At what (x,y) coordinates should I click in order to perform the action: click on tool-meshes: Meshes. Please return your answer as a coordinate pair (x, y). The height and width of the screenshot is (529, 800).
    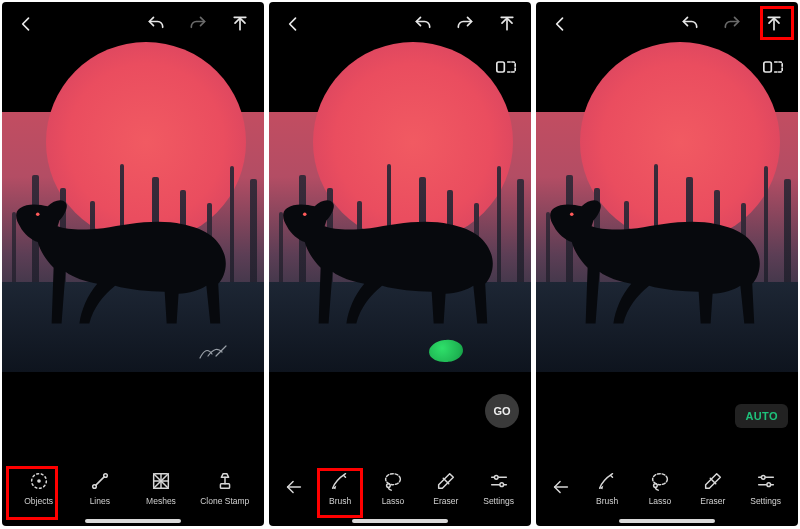
    Looking at the image, I should click on (161, 488).